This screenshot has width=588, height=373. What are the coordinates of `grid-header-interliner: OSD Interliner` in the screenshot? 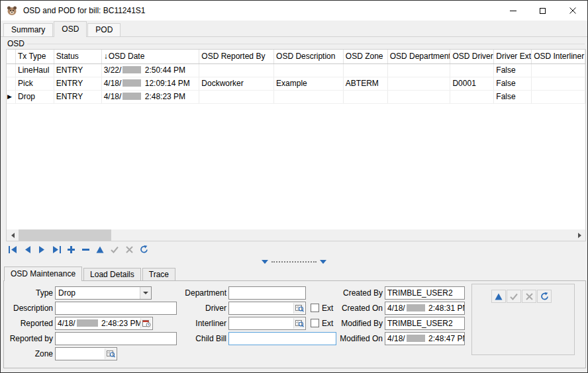 It's located at (559, 57).